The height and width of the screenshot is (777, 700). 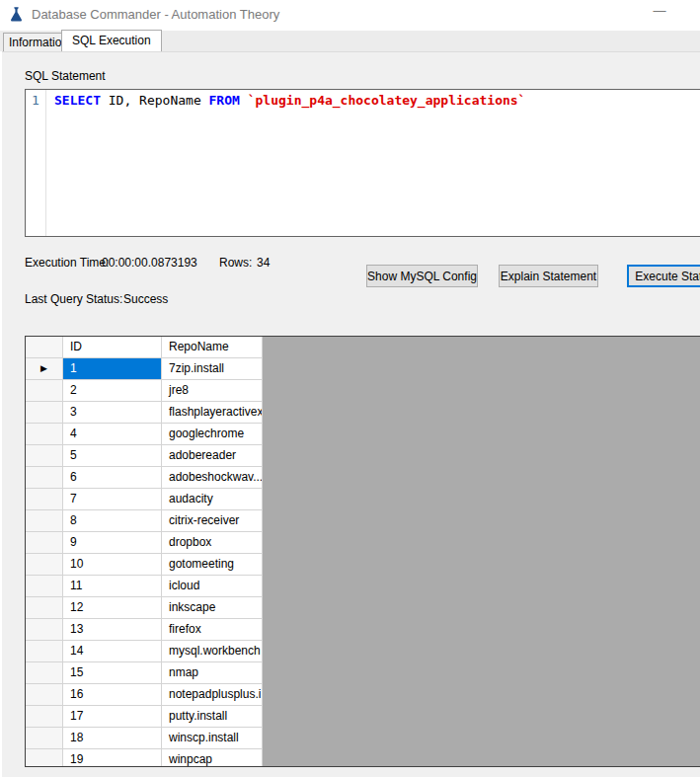 What do you see at coordinates (363, 413) in the screenshot?
I see `table-row: 3flashplayeractivex` at bounding box center [363, 413].